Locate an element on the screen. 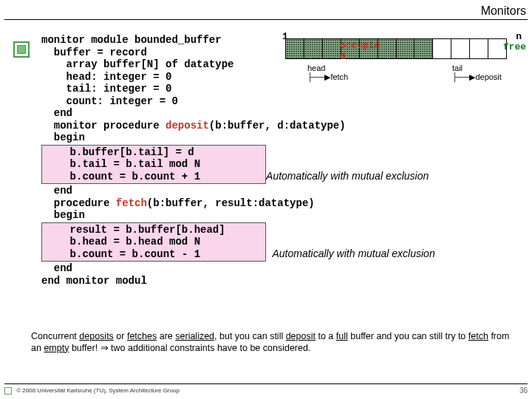  text: , but you can still is located at coordinates (250, 336).